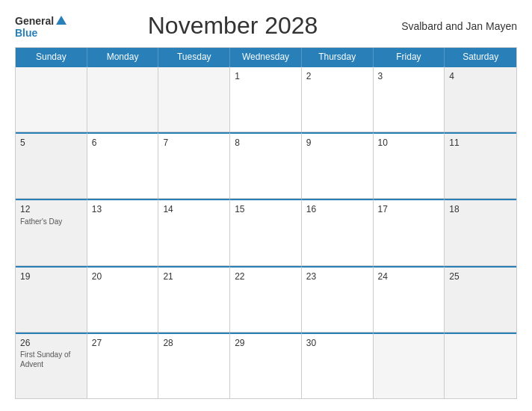 This screenshot has height=411, width=532. What do you see at coordinates (480, 76) in the screenshot?
I see `day-number: 4` at bounding box center [480, 76].